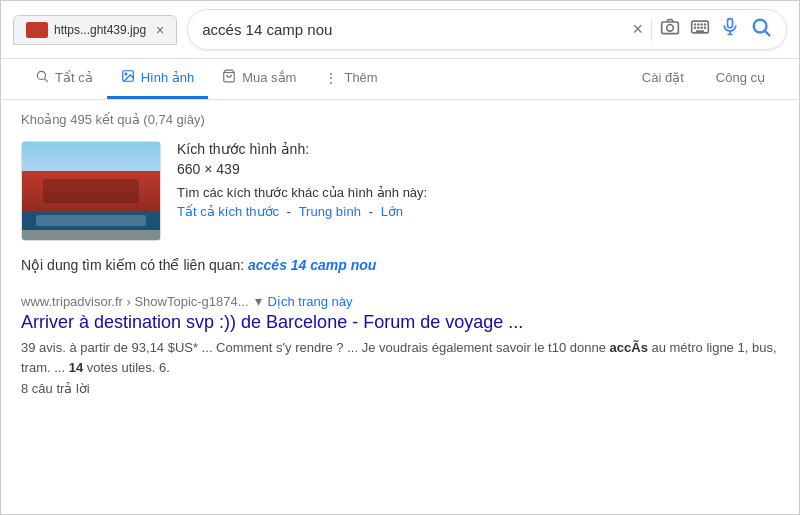 The image size is (800, 515). What do you see at coordinates (350, 80) in the screenshot?
I see `nav-item-more: ⋮ Thêm` at bounding box center [350, 80].